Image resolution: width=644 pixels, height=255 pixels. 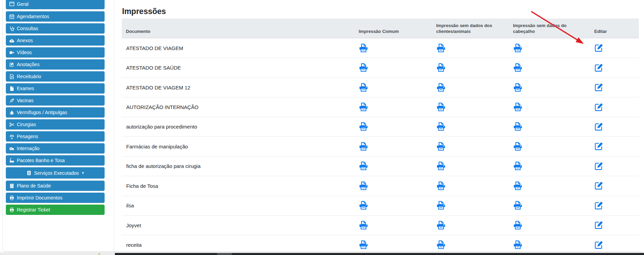 What do you see at coordinates (34, 186) in the screenshot?
I see `sidebar-item-label: Plano de Saúde` at bounding box center [34, 186].